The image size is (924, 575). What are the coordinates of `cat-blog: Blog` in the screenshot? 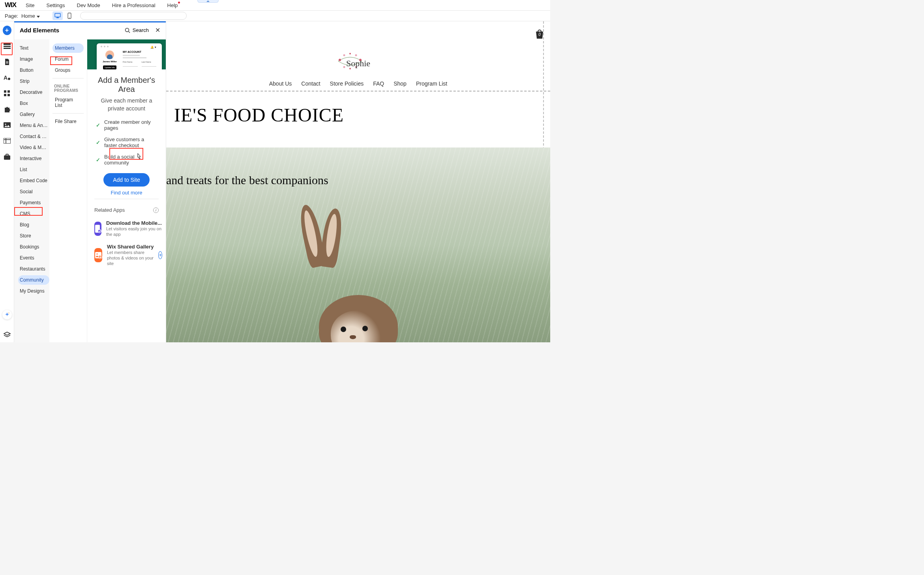 It's located at (34, 225).